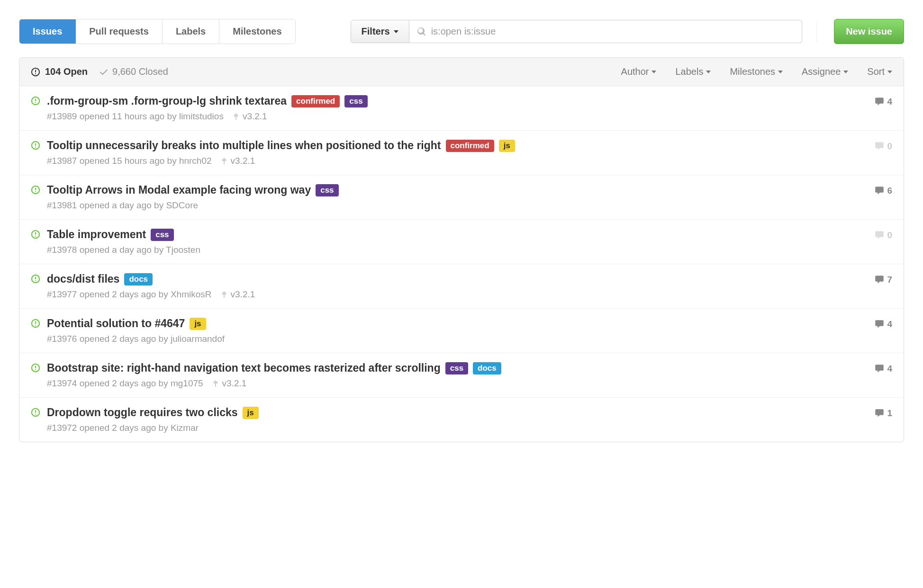 This screenshot has height=588, width=923. What do you see at coordinates (123, 428) in the screenshot?
I see `issue-meta-text: #13972 opened 2 days ago by Kizmar` at bounding box center [123, 428].